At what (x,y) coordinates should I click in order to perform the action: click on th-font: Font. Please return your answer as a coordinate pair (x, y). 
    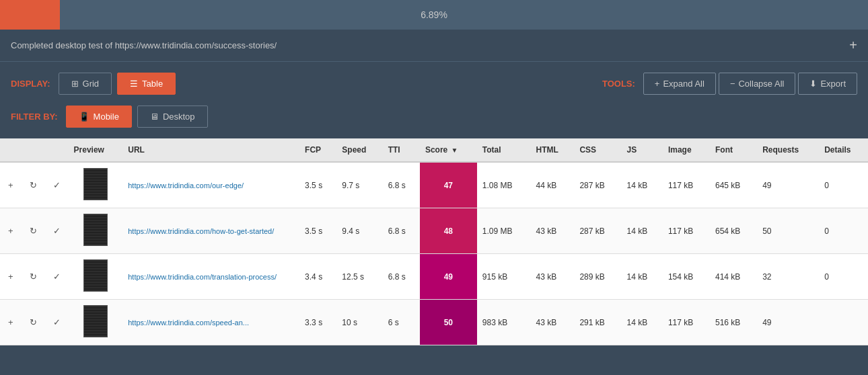
    Looking at the image, I should click on (733, 151).